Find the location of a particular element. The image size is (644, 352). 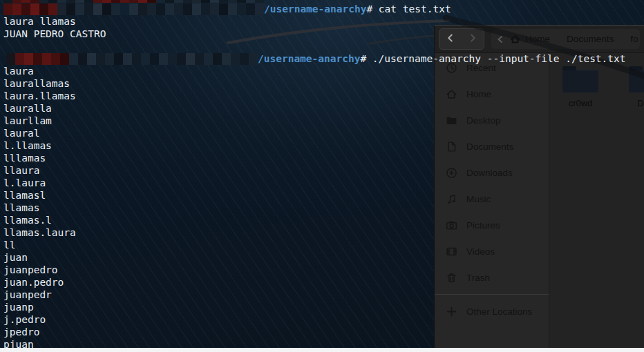

terminal-output-line: juanpedro is located at coordinates (315, 270).